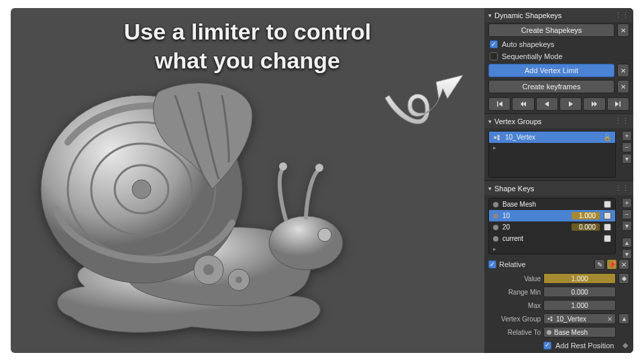 The image size is (644, 361). What do you see at coordinates (513, 264) in the screenshot?
I see `relative-label: Relative` at bounding box center [513, 264].